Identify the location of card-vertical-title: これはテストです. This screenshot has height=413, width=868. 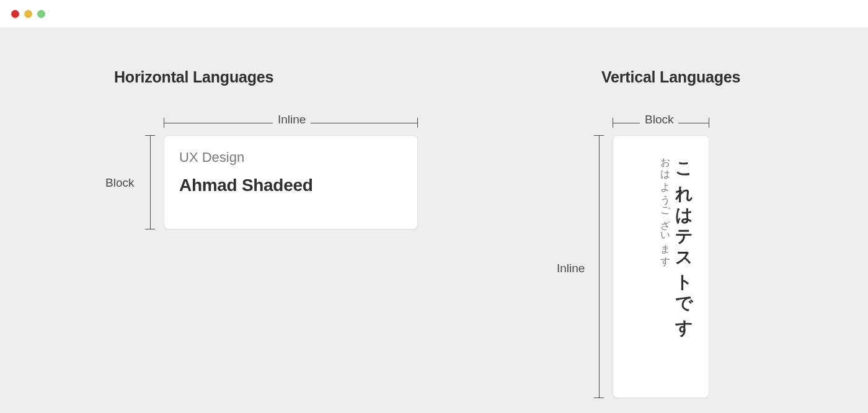
(683, 267).